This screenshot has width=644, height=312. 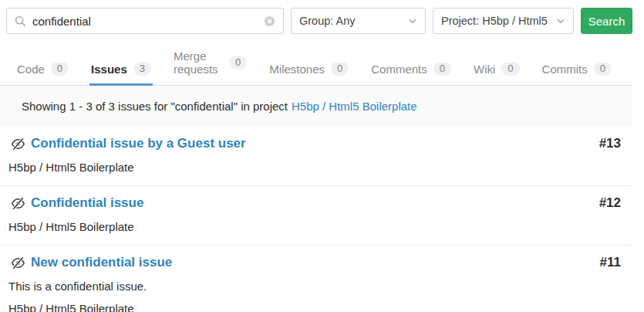 What do you see at coordinates (270, 22) in the screenshot?
I see `clear-search-icon` at bounding box center [270, 22].